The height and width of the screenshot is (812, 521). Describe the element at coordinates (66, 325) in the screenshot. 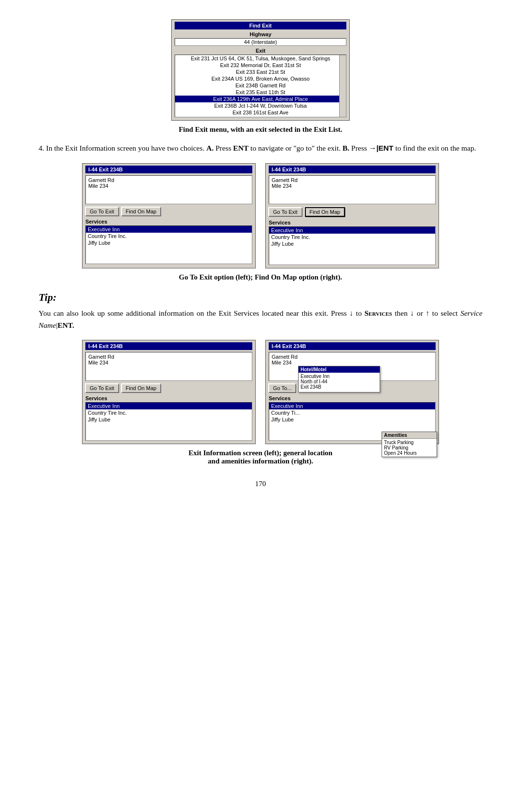

I see `tip-bold-ent: ENT.` at that location.